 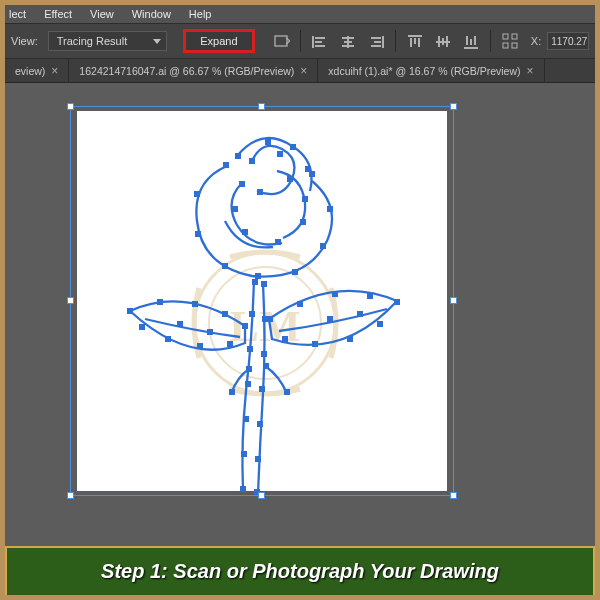 I want to click on resize-handle-nw, so click(x=70, y=106).